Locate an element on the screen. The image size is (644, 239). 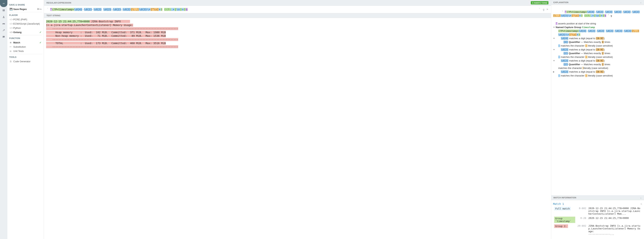
file-icon: 🗎 is located at coordinates (12, 62).